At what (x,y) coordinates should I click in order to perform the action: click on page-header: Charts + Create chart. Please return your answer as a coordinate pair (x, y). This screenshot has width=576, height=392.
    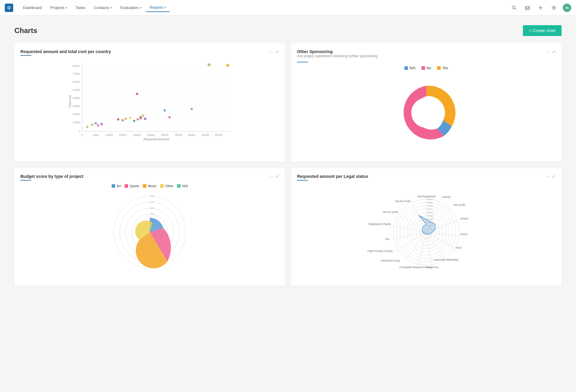
    Looking at the image, I should click on (288, 31).